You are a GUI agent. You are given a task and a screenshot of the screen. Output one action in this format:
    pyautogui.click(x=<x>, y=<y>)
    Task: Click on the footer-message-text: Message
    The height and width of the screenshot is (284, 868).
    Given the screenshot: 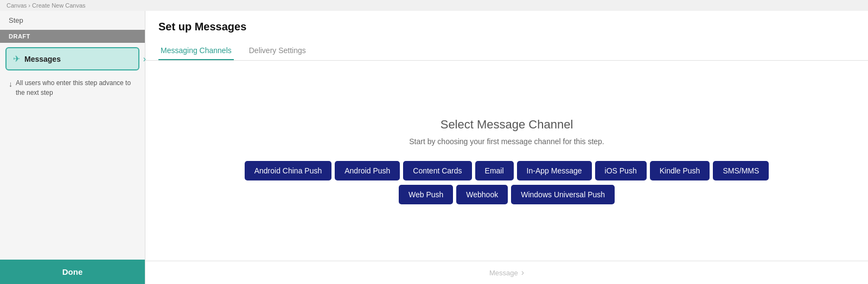 What is the action you would take?
    pyautogui.click(x=503, y=273)
    